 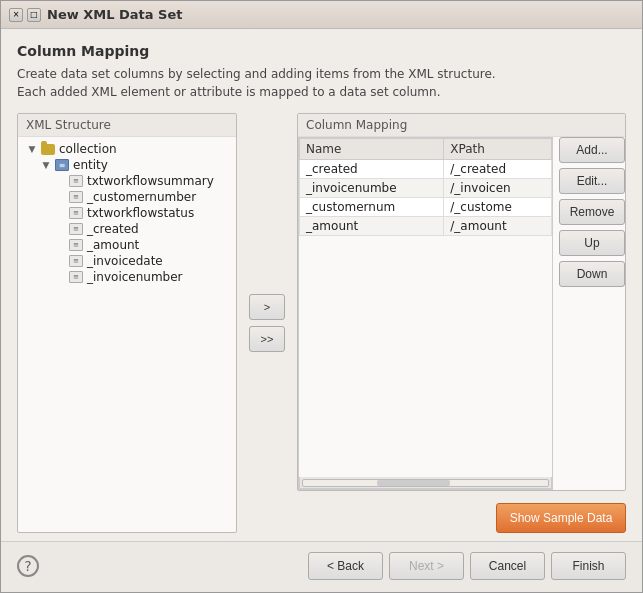 I want to click on add-one-button: >, so click(x=267, y=307).